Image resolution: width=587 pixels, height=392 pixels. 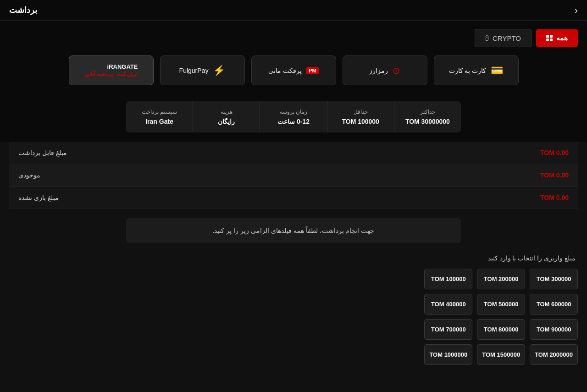 I want to click on info-system: سیستم پرداخت Iran Gate, so click(x=160, y=117).